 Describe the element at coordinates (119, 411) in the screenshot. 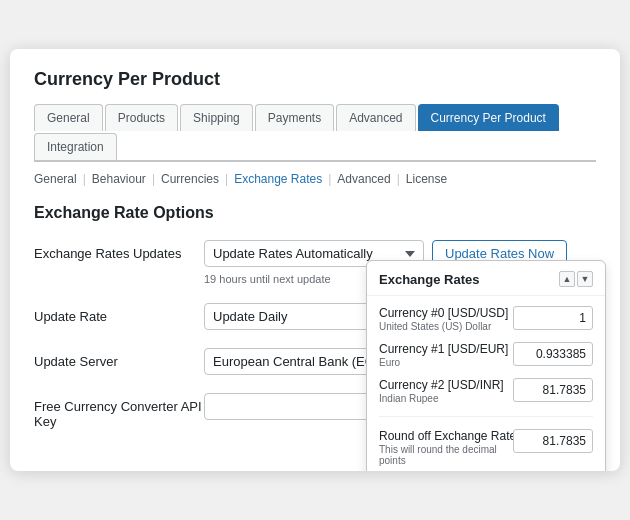

I see `api-key-label: Free Currency Converter API Key` at that location.